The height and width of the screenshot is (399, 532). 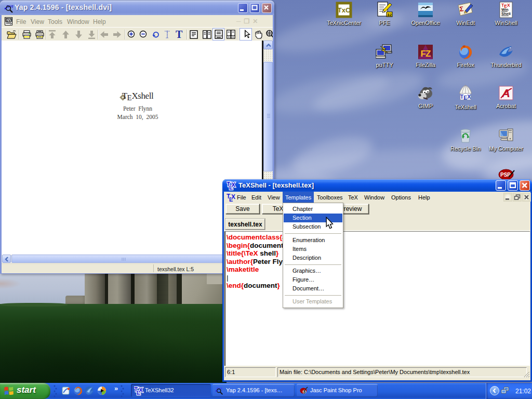 I want to click on svg-text: Shell, so click(x=506, y=14).